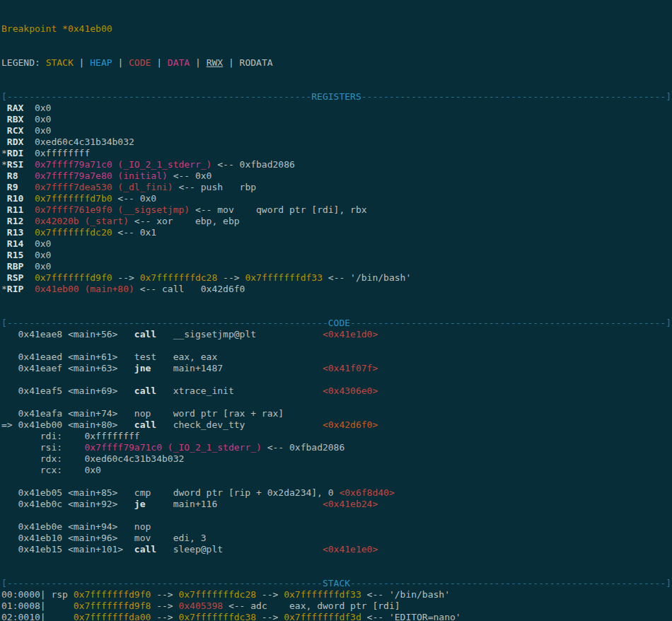 Image resolution: width=672 pixels, height=621 pixels. What do you see at coordinates (337, 131) in the screenshot?
I see `register-row-rcx: RCX 0x0` at bounding box center [337, 131].